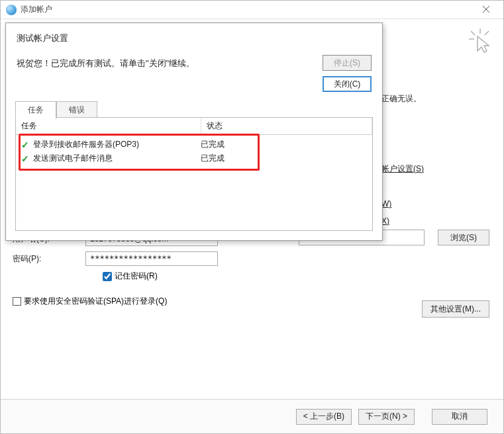 The height and width of the screenshot is (434, 504). What do you see at coordinates (152, 259) in the screenshot?
I see `password-input` at bounding box center [152, 259].